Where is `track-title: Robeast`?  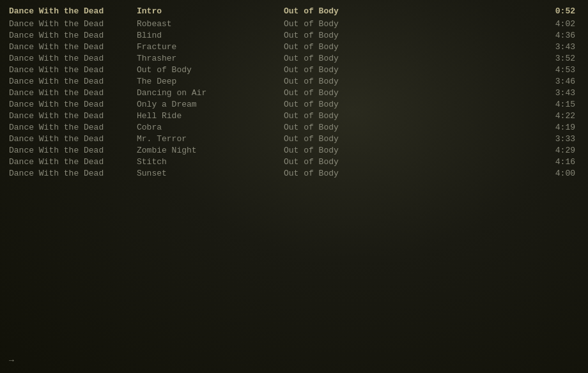
track-title: Robeast is located at coordinates (210, 24).